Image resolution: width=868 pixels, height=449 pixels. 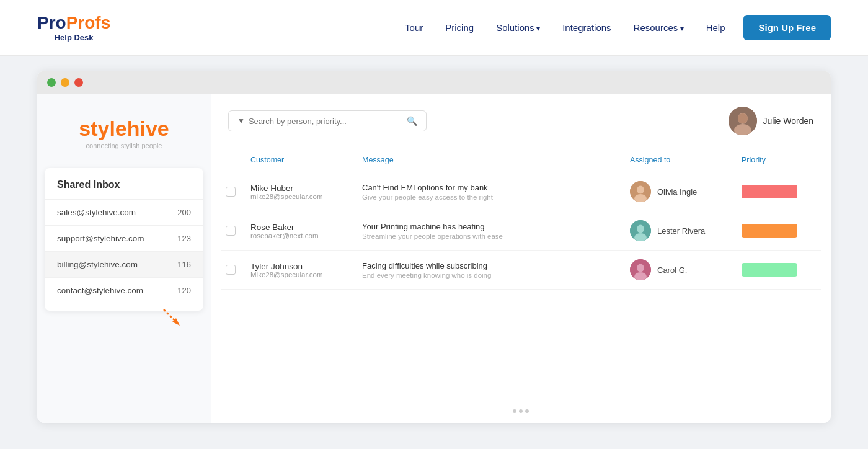 I want to click on customer-email-2: rosebaker@next.com, so click(x=306, y=236).